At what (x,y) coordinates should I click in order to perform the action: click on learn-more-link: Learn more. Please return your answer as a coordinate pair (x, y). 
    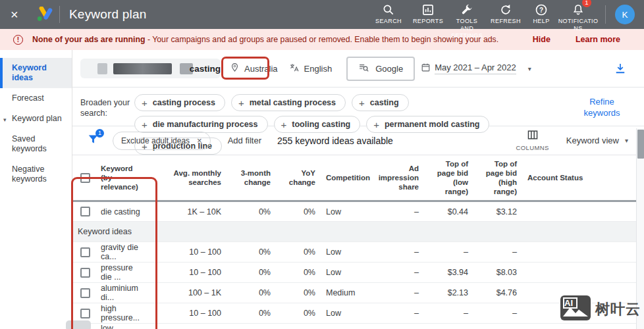
    Looking at the image, I should click on (598, 39).